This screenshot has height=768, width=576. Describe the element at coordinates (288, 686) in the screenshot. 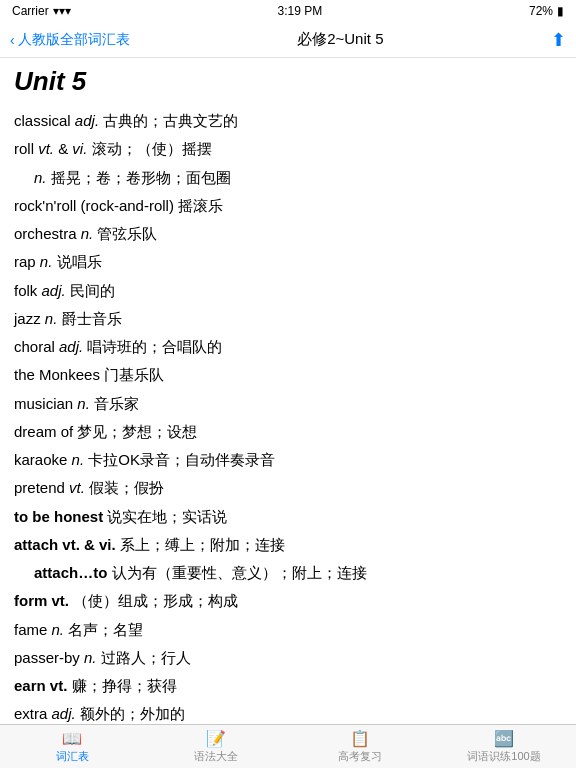

I see `vocab-item: earn vt. 赚；挣得；获得` at that location.